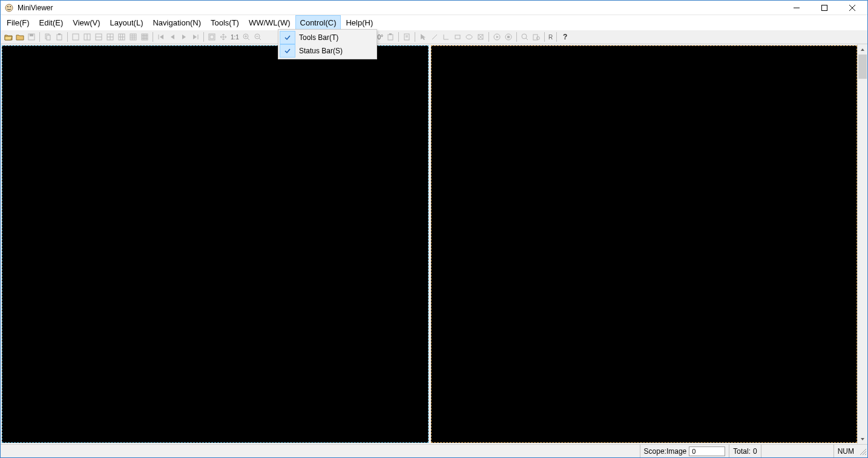 This screenshot has height=458, width=868. Describe the element at coordinates (161, 37) in the screenshot. I see `nav-first-icon` at that location.